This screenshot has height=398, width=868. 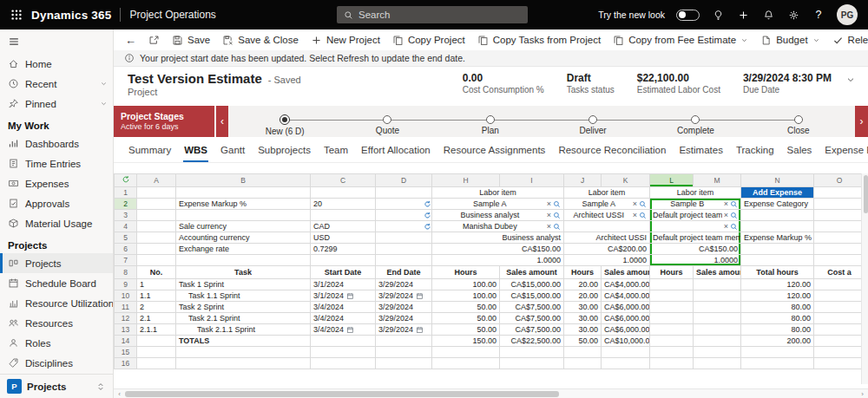 What do you see at coordinates (126, 329) in the screenshot?
I see `grid-row-header-13: 13` at bounding box center [126, 329].